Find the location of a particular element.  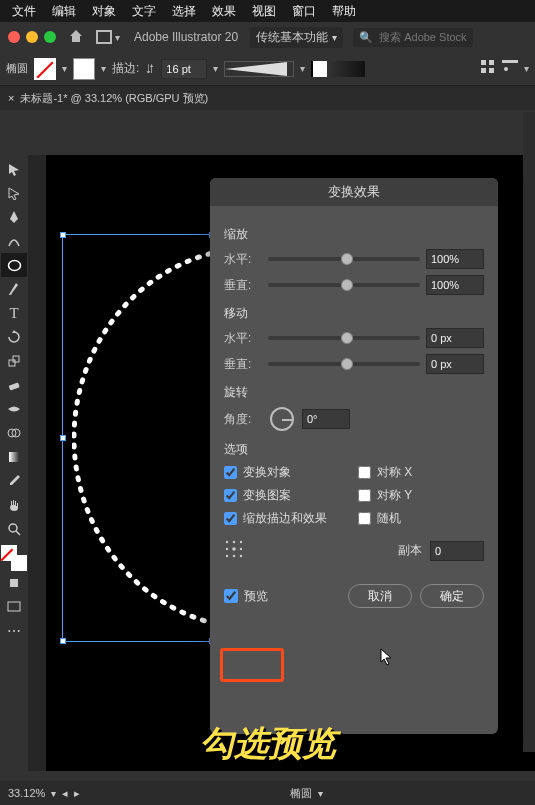

mirror-y-checkbox: 对称 Y is located at coordinates (421, 496).